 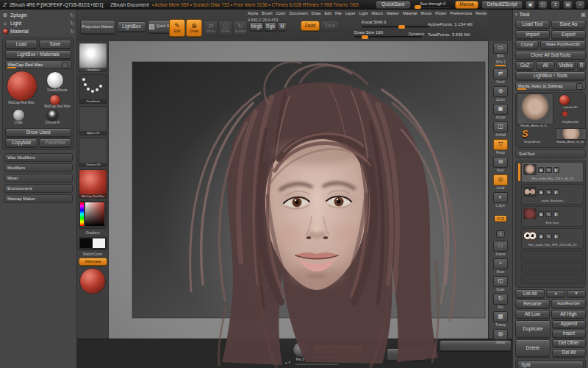 What do you see at coordinates (563, 45) in the screenshot?
I see `make-polymesh-button: Make PolyMesh3D` at bounding box center [563, 45].